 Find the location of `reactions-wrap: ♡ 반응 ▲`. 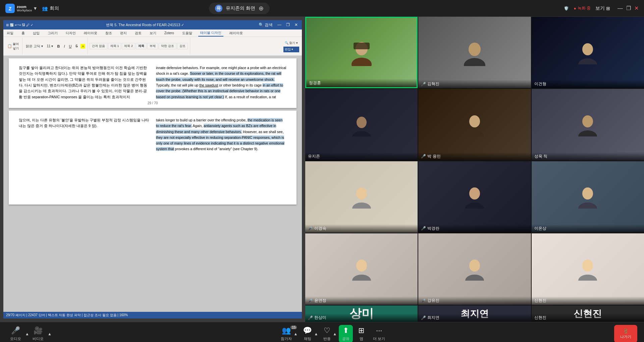

reactions-wrap: ♡ 반응 ▲ is located at coordinates (328, 333).